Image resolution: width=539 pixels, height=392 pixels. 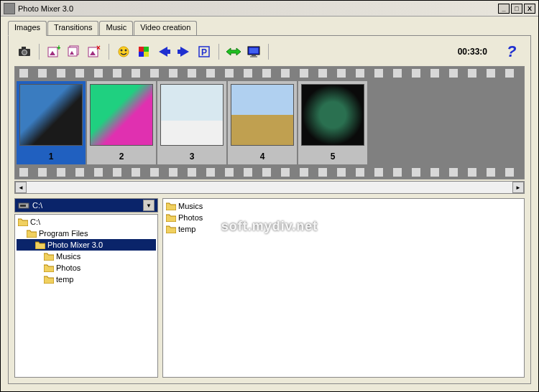 I want to click on scroll-left-button: ◄, so click(x=21, y=187).